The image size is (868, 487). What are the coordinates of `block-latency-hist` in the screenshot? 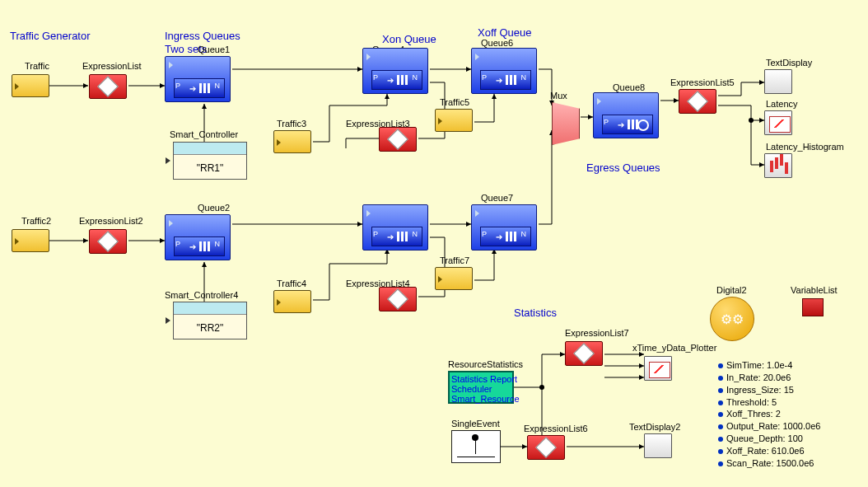 It's located at (778, 166).